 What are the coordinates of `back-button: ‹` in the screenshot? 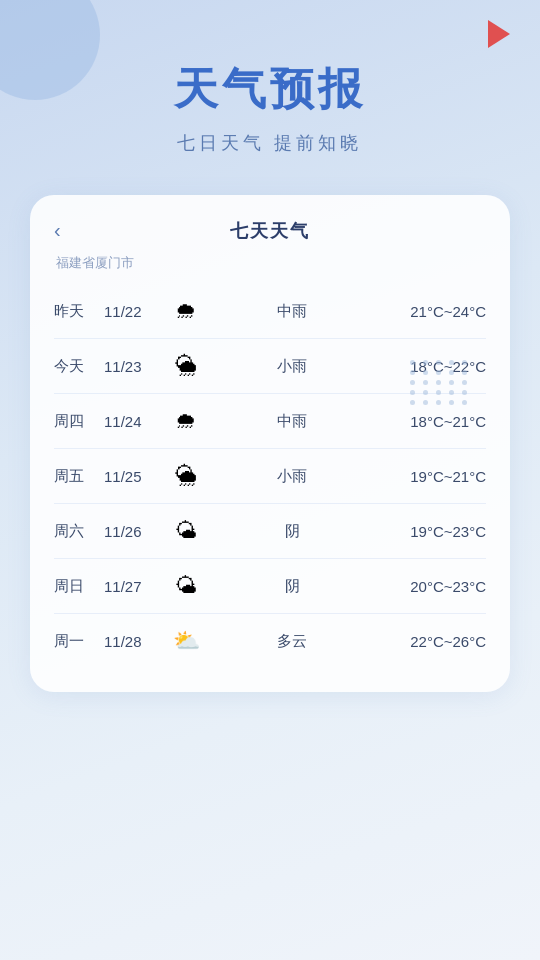 It's located at (62, 230).